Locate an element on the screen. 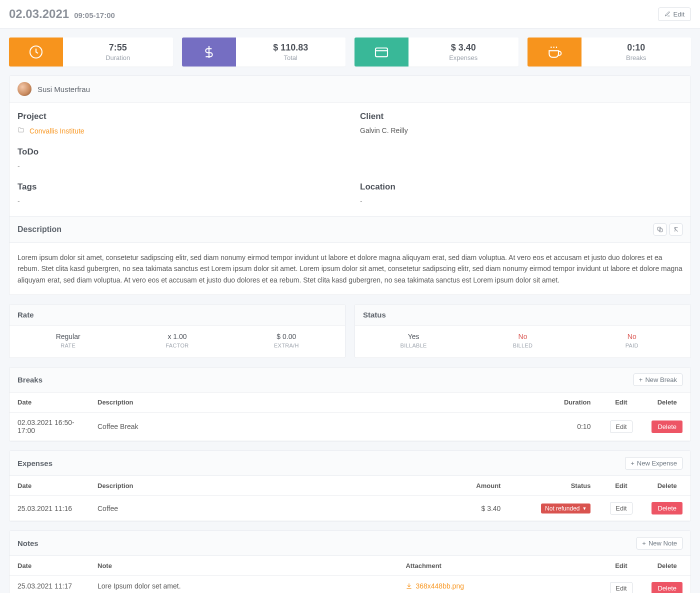 This screenshot has height=593, width=700. billable-value: Yes is located at coordinates (414, 336).